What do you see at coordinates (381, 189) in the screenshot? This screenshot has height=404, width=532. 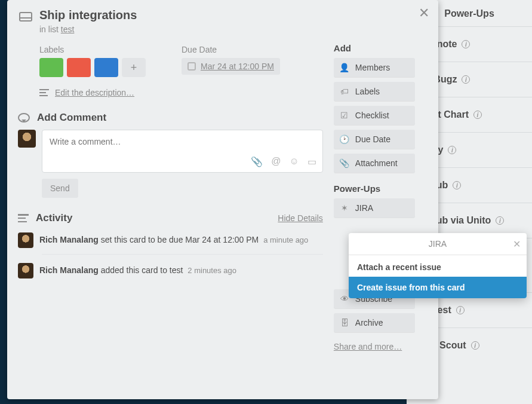 I see `sidebar-powerups-header: Power-Ups` at bounding box center [381, 189].